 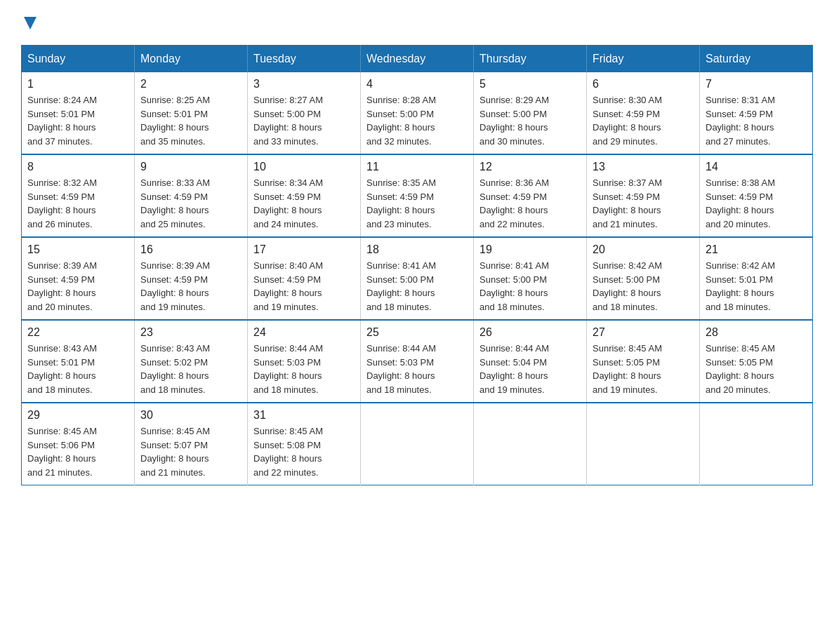 I want to click on day-number: 25, so click(x=417, y=333).